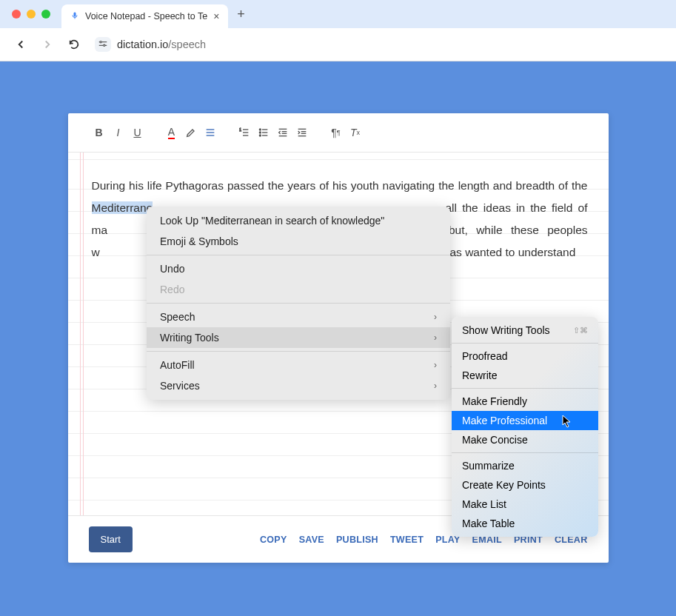  I want to click on sm-keypoints: Create Key Points, so click(525, 485).